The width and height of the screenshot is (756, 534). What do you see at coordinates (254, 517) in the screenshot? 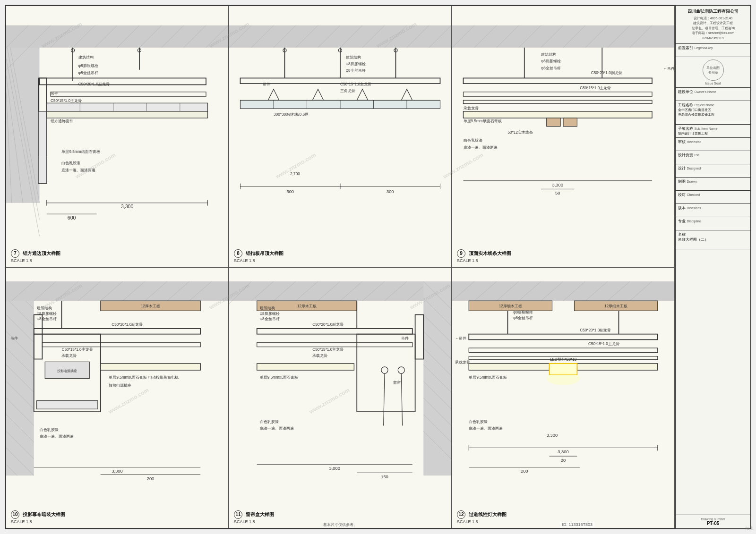
I see `panel-11-label: 11 窗帘盒大样图 SCALE 1:8` at bounding box center [254, 517].